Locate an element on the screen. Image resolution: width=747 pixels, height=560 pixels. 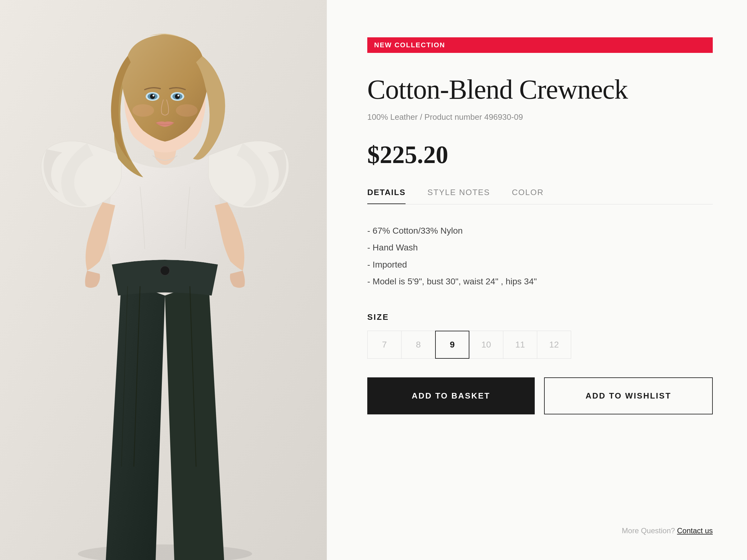
size-option-9: 9 is located at coordinates (452, 345).